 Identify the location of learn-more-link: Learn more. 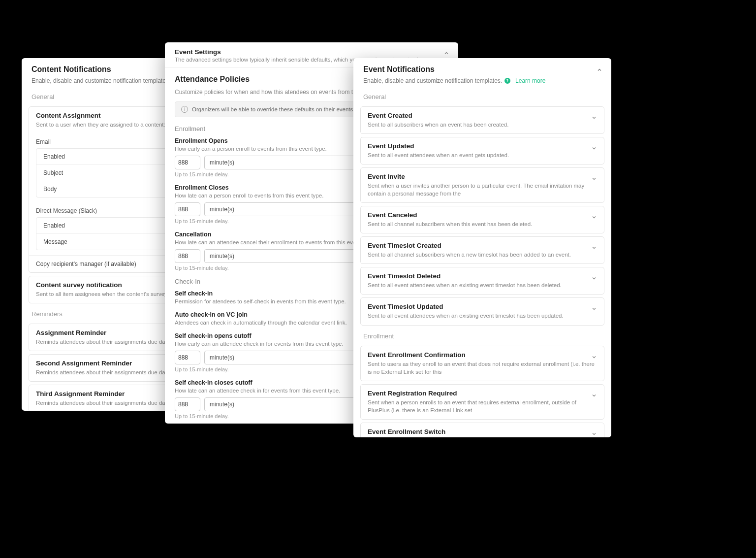
(531, 81).